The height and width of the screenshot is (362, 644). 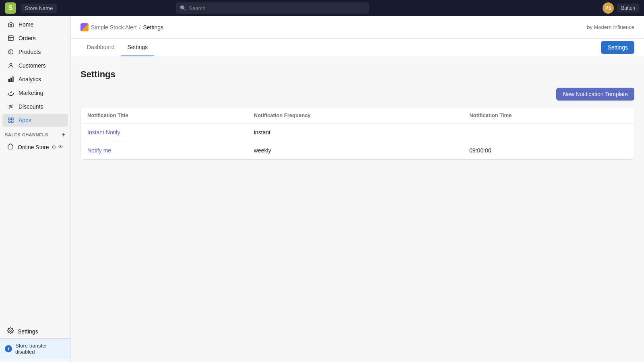 What do you see at coordinates (357, 27) in the screenshot?
I see `app-header: Simple Stock Alert / Settings by Modern …` at bounding box center [357, 27].